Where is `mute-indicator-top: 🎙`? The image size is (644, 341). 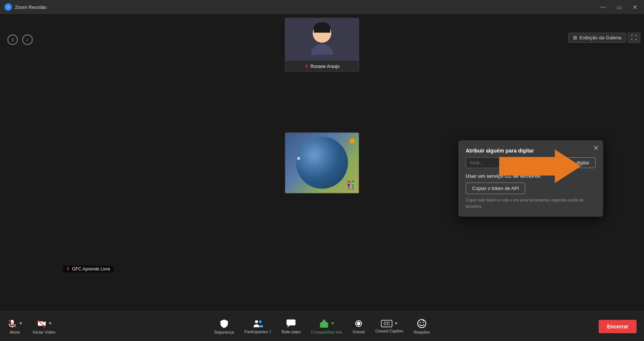 mute-indicator-top: 🎙 is located at coordinates (307, 66).